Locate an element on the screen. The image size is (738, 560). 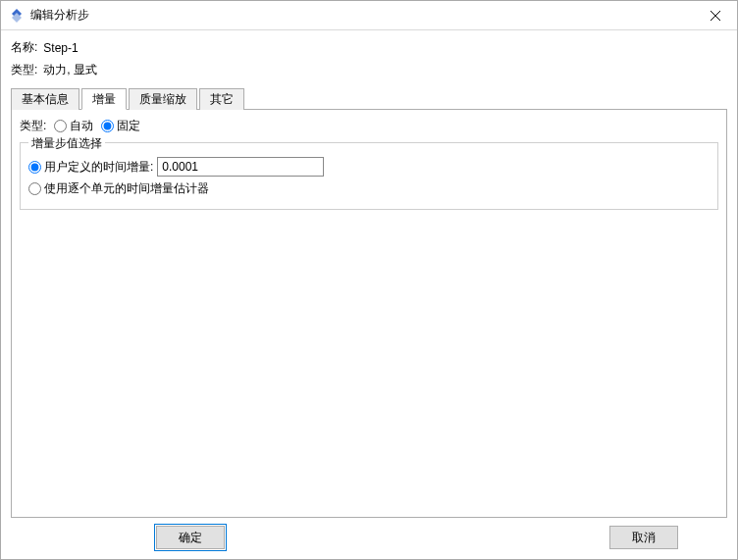
radio-auto-label: 自动 is located at coordinates (81, 126).